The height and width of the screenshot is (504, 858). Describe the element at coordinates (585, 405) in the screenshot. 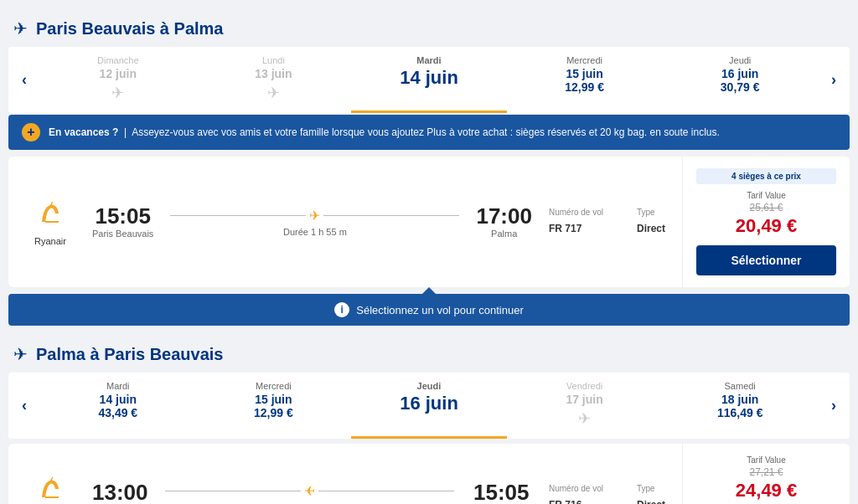

I see `date-item-2-4: Vendredi 17 juin ✈` at that location.